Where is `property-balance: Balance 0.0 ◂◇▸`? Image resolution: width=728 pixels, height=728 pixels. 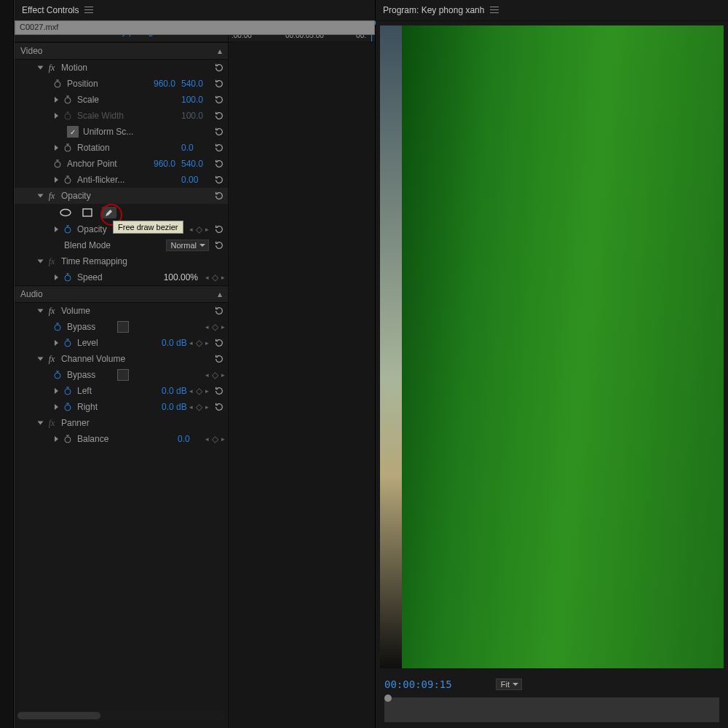 property-balance: Balance 0.0 ◂◇▸ is located at coordinates (121, 439).